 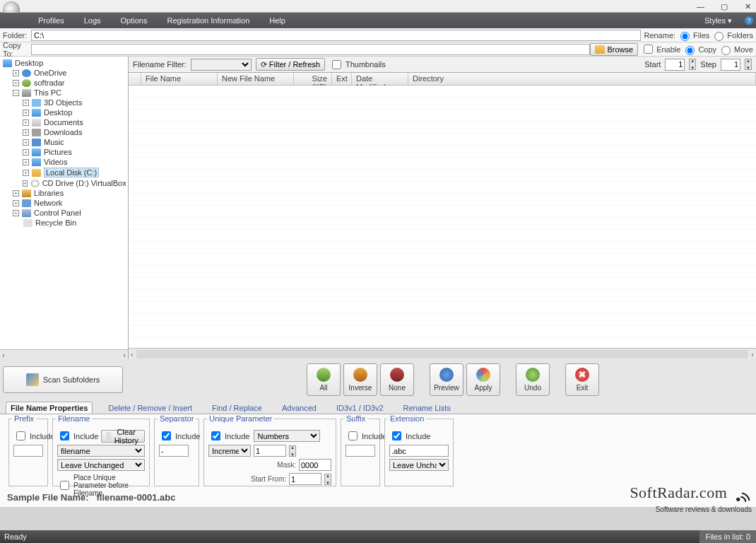 I want to click on unique-mode-combo: Increment, so click(x=230, y=451).